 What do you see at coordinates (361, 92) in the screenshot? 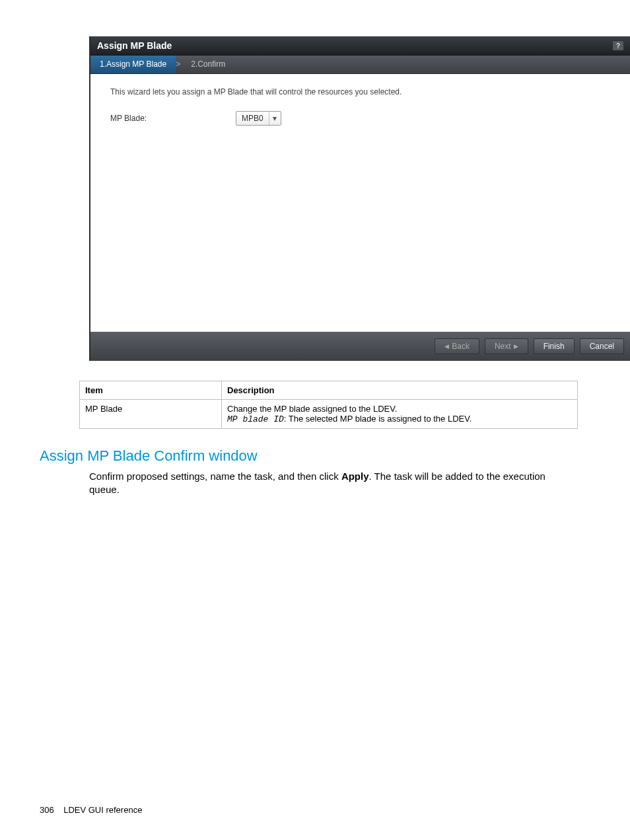
I see `wizard-instruction: This wizard lets you assign a MP Blade t…` at bounding box center [361, 92].